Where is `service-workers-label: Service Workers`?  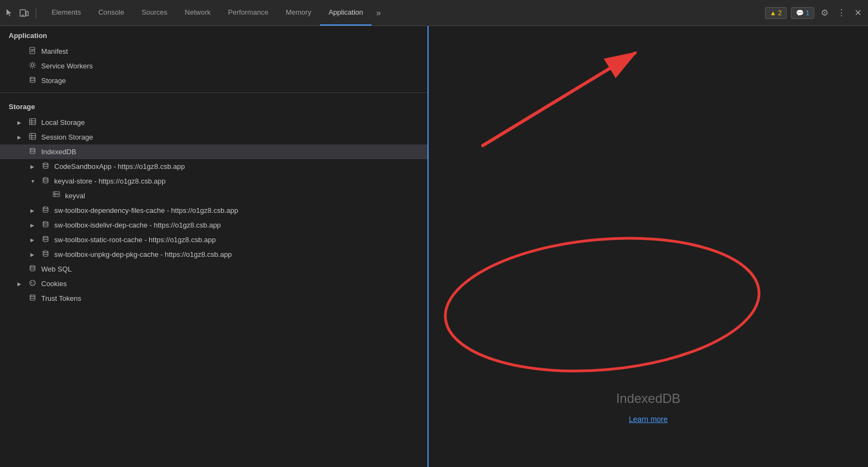 service-workers-label: Service Workers is located at coordinates (67, 66).